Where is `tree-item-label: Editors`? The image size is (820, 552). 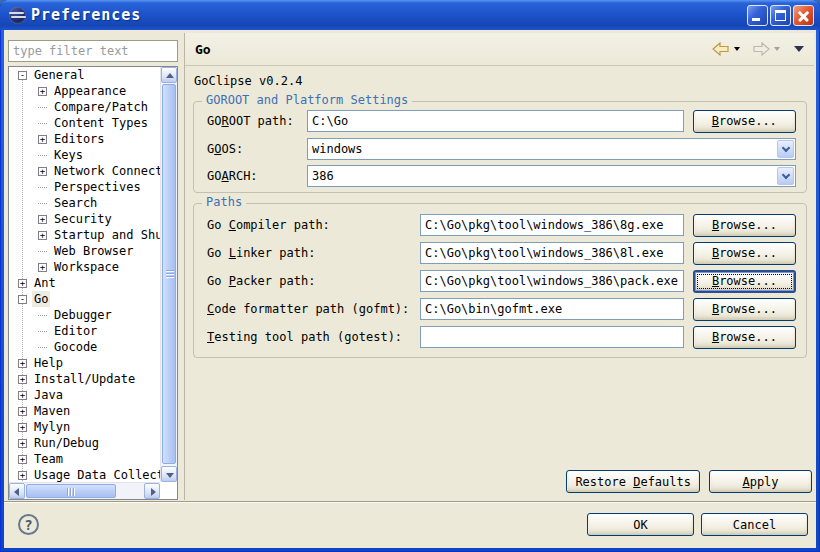 tree-item-label: Editors is located at coordinates (80, 139).